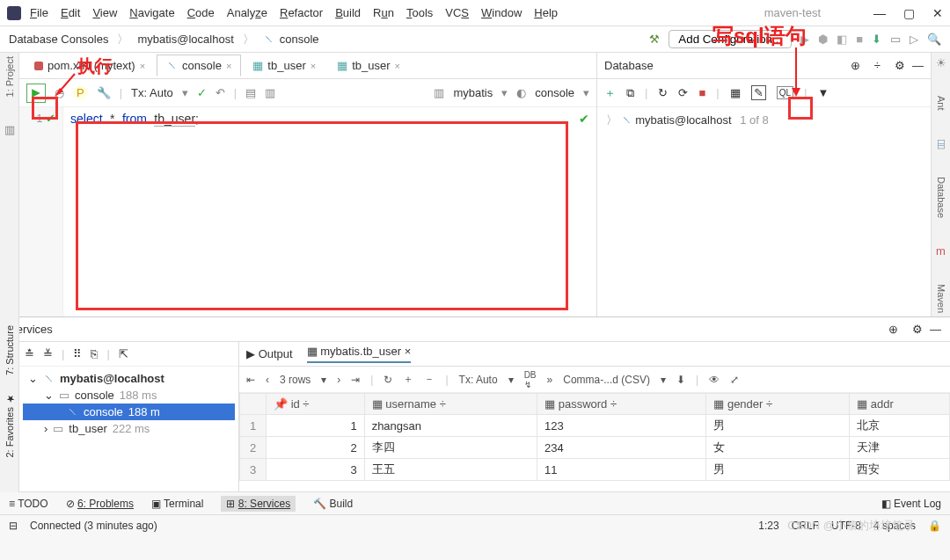  I want to click on ql-icon: QL, so click(785, 93).